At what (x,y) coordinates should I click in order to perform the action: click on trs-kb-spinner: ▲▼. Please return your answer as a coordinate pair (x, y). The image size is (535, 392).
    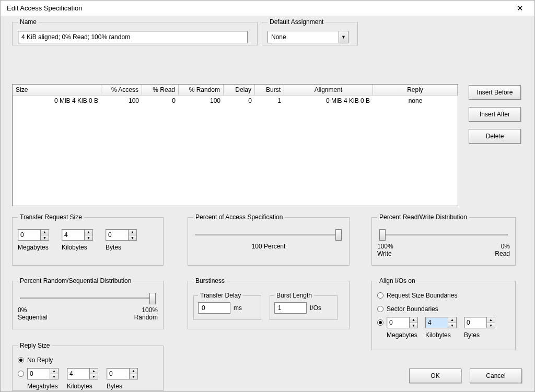
    Looking at the image, I should click on (77, 235).